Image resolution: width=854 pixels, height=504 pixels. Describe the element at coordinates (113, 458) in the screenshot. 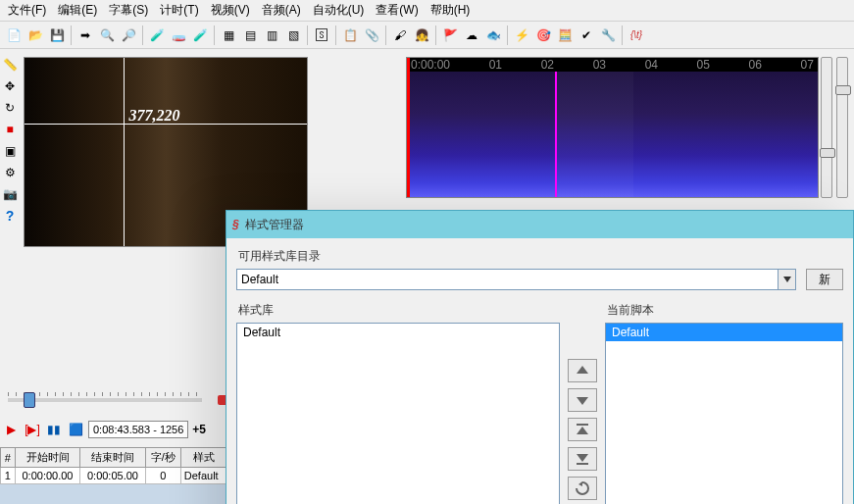

I see `grid-header: 结束时间` at that location.